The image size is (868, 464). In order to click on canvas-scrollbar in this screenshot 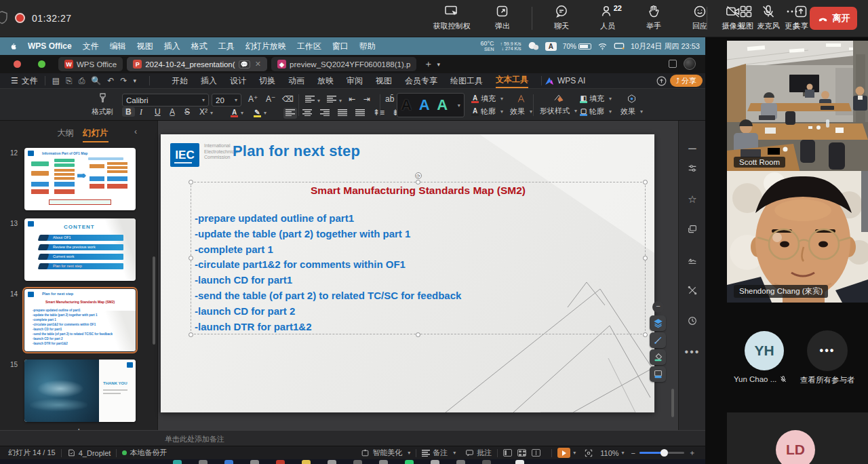, I will do `click(673, 403)`.